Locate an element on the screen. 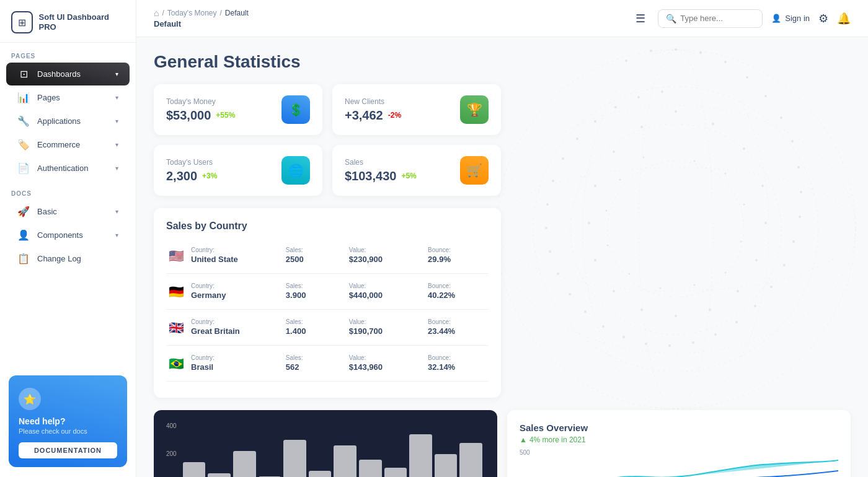 The height and width of the screenshot is (477, 868). navbar: ⌂ / Today's Money / Default Default ☰ 🔍 … is located at coordinates (502, 19).